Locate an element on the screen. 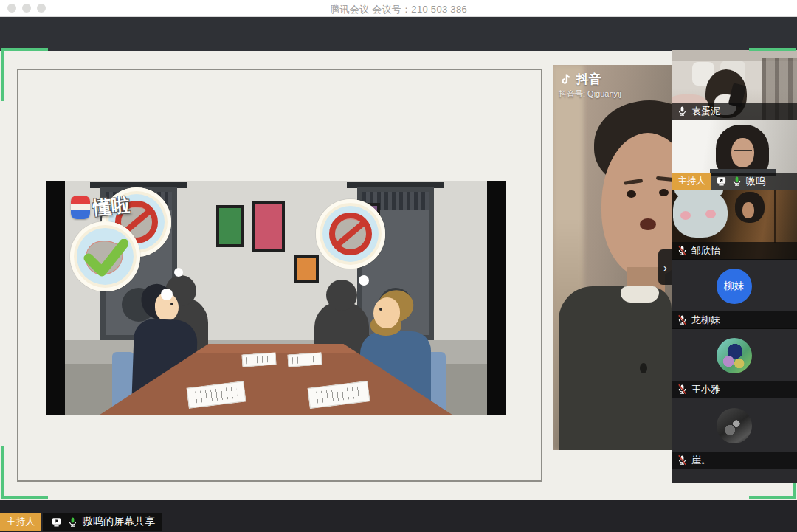  participant-tile: 王小雅 is located at coordinates (734, 364).